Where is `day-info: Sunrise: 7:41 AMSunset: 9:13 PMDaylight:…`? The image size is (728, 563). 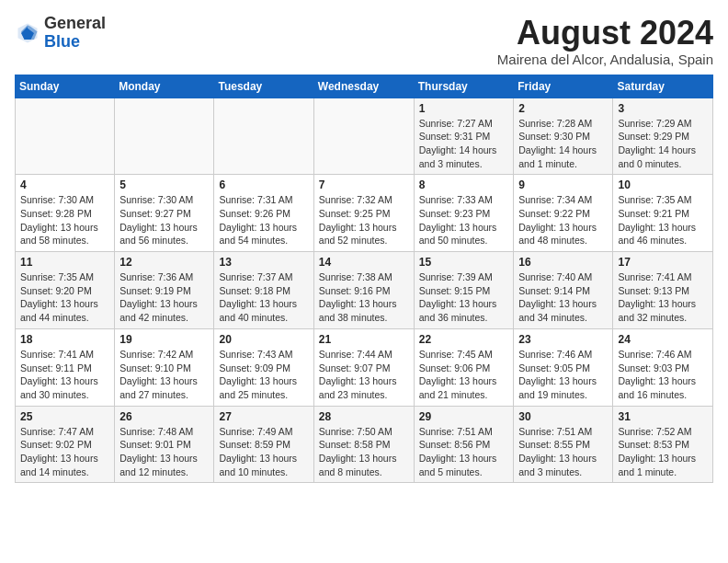
day-info: Sunrise: 7:41 AMSunset: 9:13 PMDaylight:… is located at coordinates (663, 298).